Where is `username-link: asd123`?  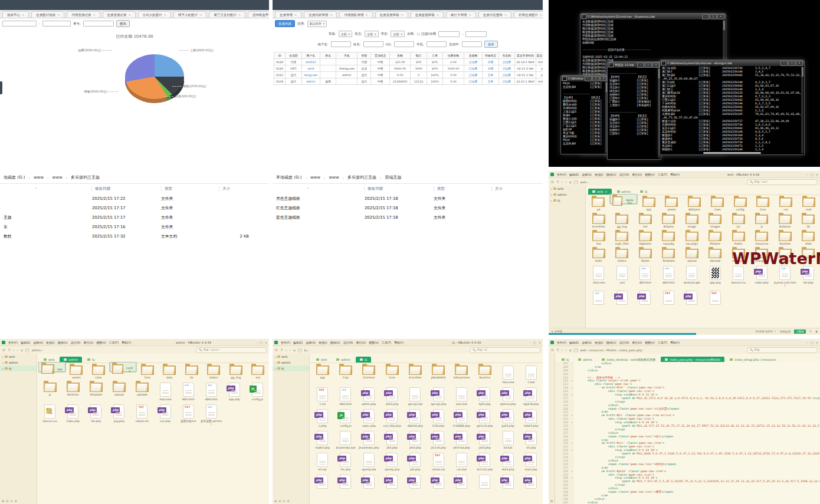
username-link: asd123 is located at coordinates (311, 62).